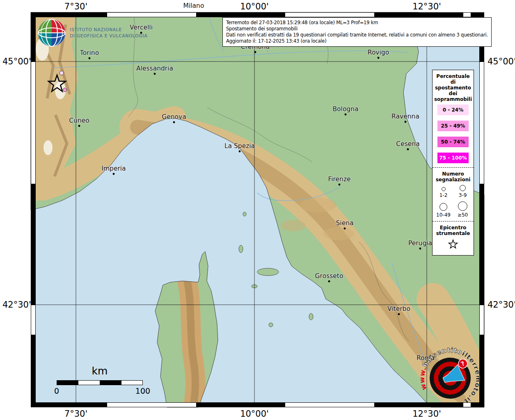 This screenshot has width=515, height=420. I want to click on ingv-name-line1: ISTITUTO NAZIONALE, so click(96, 30).